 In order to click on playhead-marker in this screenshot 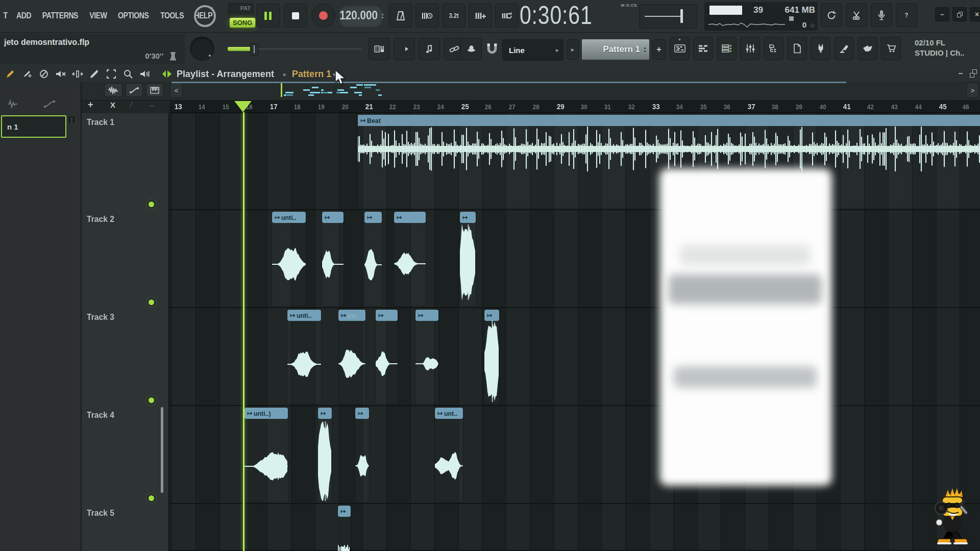, I will do `click(243, 107)`.